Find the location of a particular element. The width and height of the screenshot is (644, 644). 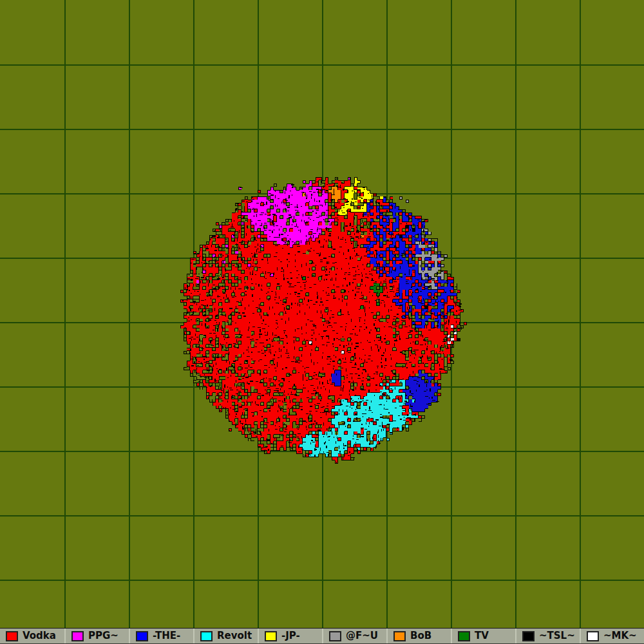

tsl-color-swatch-icon is located at coordinates (528, 636).